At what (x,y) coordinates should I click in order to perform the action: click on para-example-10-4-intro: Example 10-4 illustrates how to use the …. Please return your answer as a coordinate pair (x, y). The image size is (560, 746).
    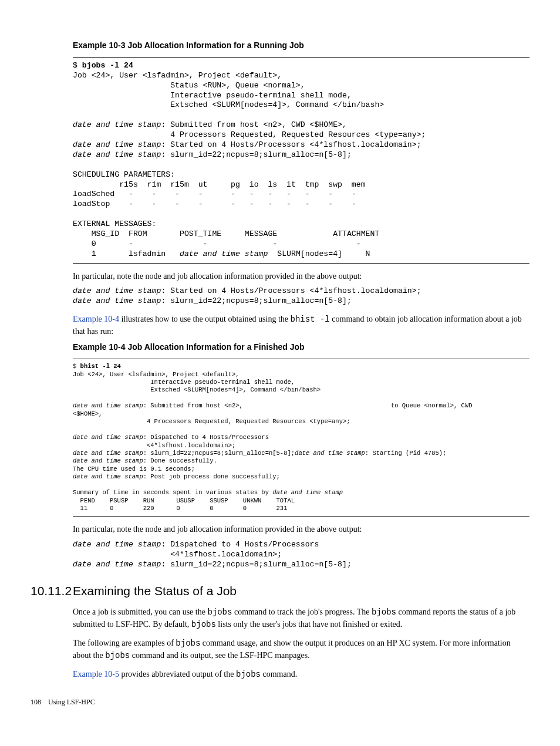
    Looking at the image, I should click on (301, 325).